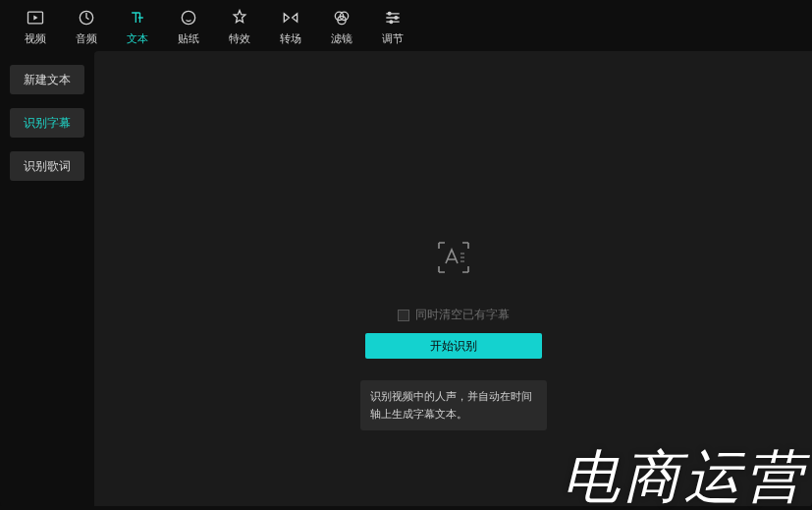 The height and width of the screenshot is (510, 812). What do you see at coordinates (47, 166) in the screenshot?
I see `sidebar-item-recognize-lyrics: 识别歌词` at bounding box center [47, 166].